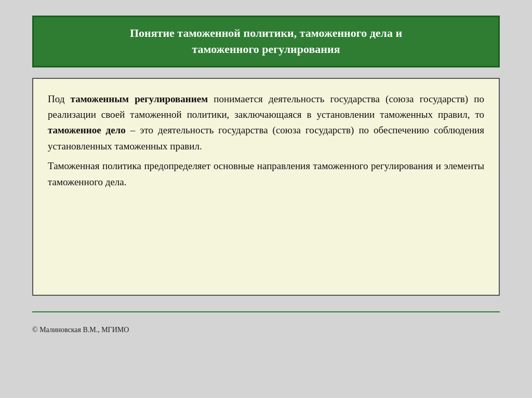 The width and height of the screenshot is (532, 398). Describe the element at coordinates (266, 330) in the screenshot. I see `footer-copyright: © Малиновская В.М., МГИМО` at that location.